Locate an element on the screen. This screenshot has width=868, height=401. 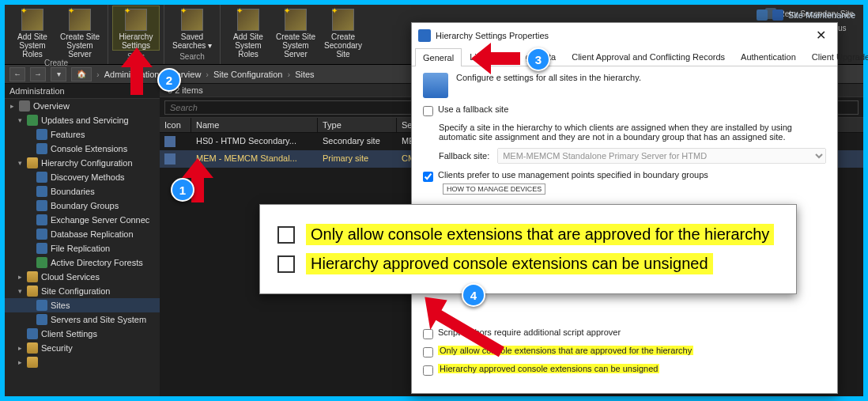
big-ext-unsigned: Hierarchy approved console extensions ca… is located at coordinates (528, 264).